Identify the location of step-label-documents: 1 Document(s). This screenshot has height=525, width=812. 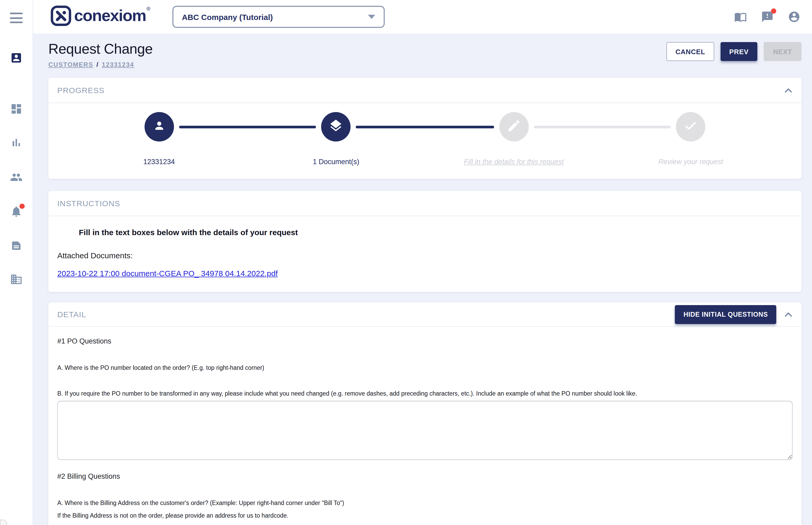
(336, 162).